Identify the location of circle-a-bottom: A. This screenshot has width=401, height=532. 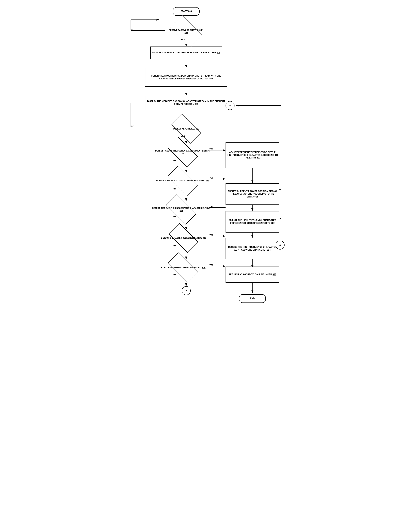
(186, 291).